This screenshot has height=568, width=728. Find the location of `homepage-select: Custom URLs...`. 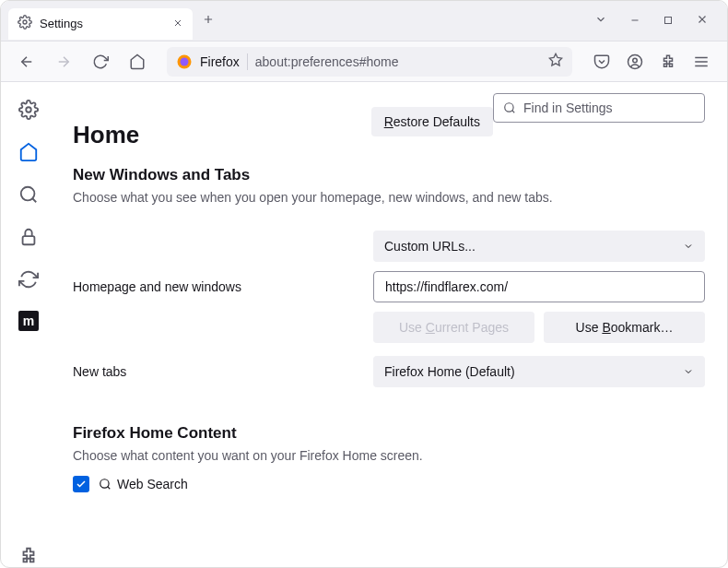

homepage-select: Custom URLs... is located at coordinates (539, 246).